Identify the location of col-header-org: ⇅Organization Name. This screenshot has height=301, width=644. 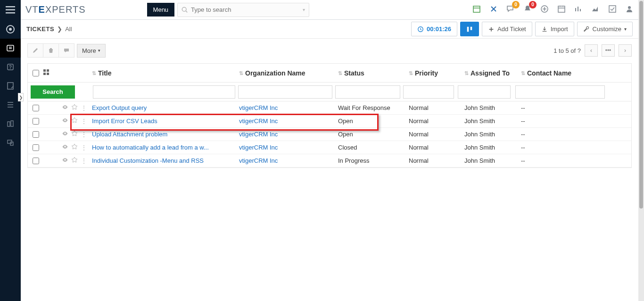
(289, 73).